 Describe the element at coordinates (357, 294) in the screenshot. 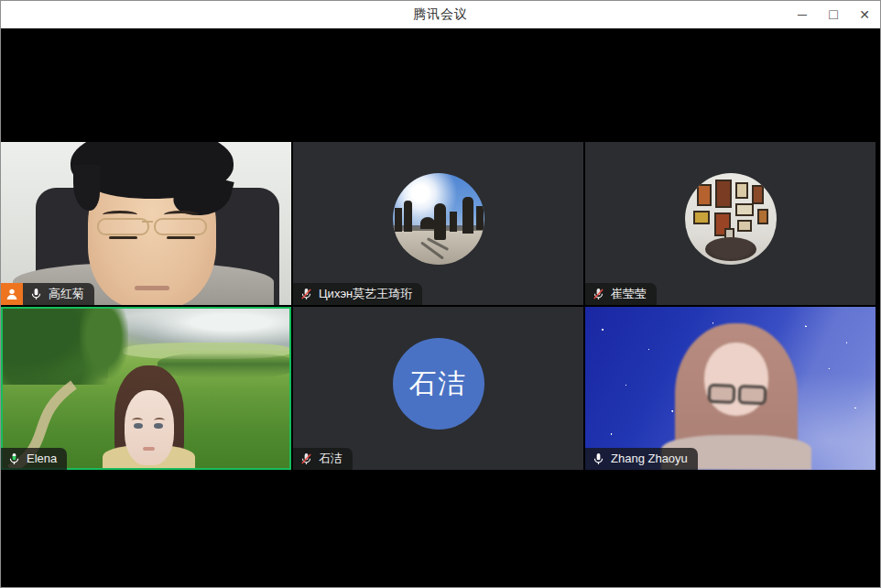

I see `nameplate: Цихэн莫艺王琦珩` at that location.